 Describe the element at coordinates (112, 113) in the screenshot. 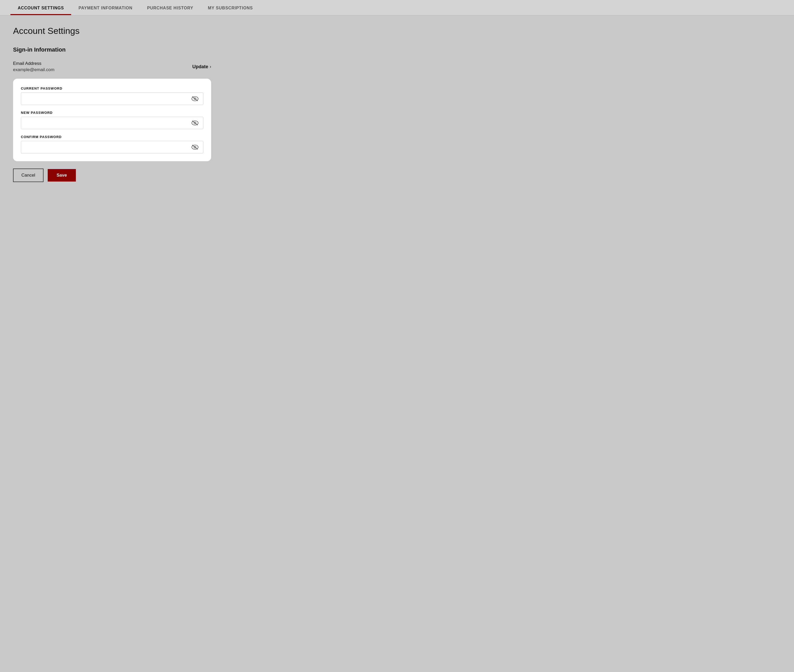

I see `new-password-label: NEW PASSWORD` at that location.